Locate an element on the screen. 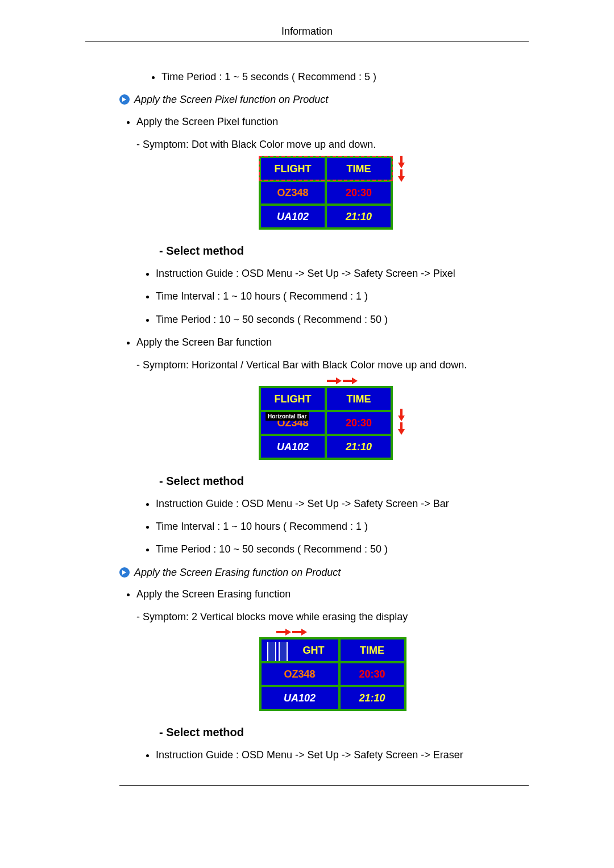  pixel-select-method: - Select method is located at coordinates (344, 251).